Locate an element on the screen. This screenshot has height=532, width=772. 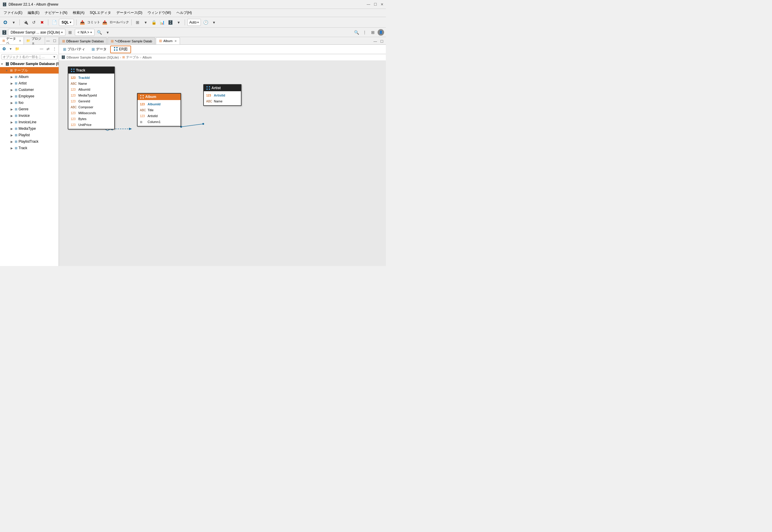
more-button: ▾ is located at coordinates (179, 22).